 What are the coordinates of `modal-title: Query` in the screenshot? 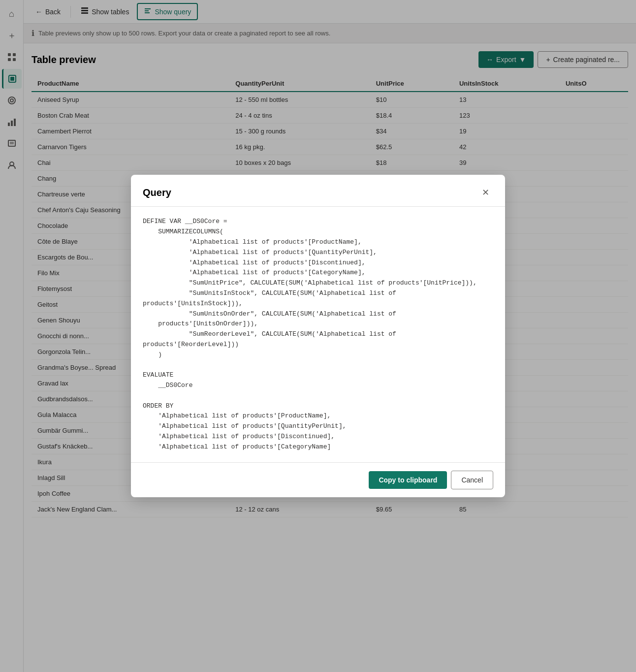 It's located at (157, 193).